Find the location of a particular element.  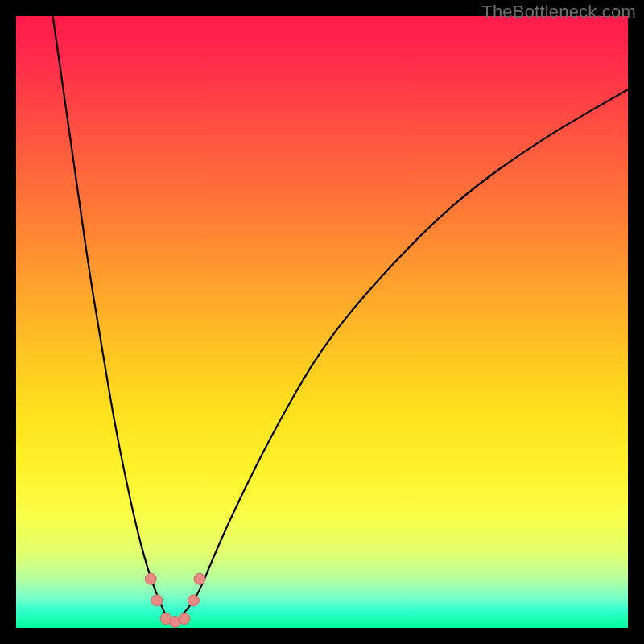

marker-right-lower is located at coordinates (193, 601).